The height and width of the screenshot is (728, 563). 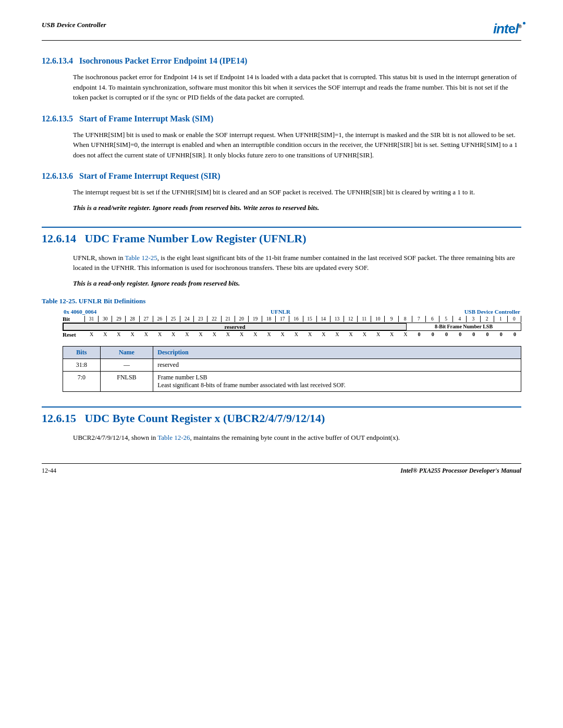 What do you see at coordinates (296, 319) in the screenshot?
I see `bit-number-cell: 16` at bounding box center [296, 319].